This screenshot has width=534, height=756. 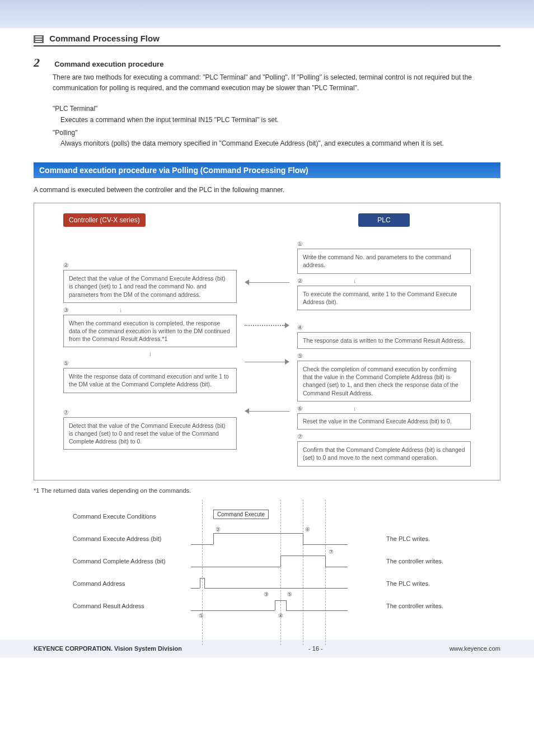 I want to click on section-header: Command Processing Flow, so click(x=267, y=37).